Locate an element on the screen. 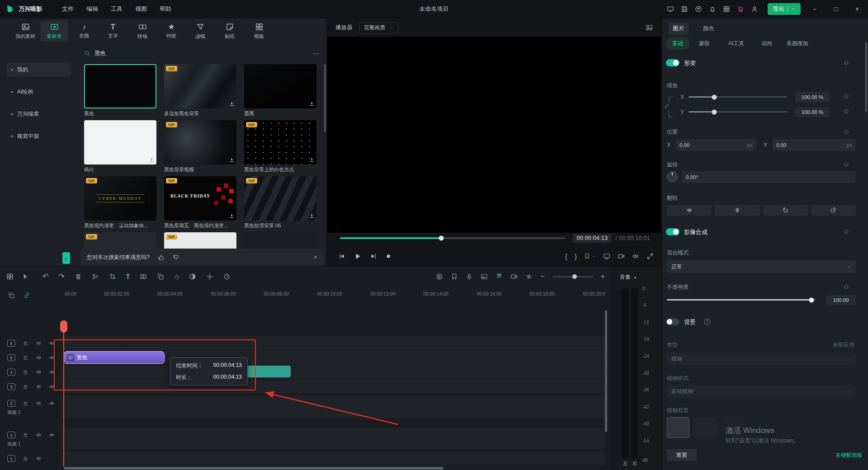 The image size is (868, 470). tab-color: 颜色 is located at coordinates (709, 29).